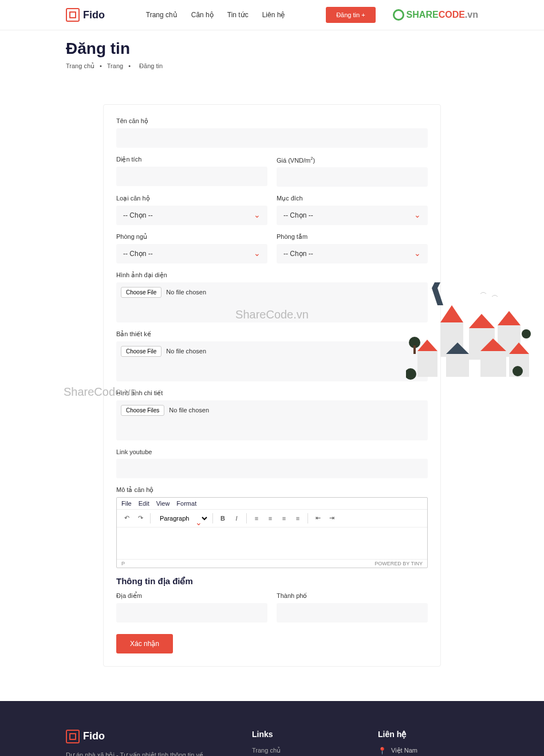 The height and width of the screenshot is (756, 544). Describe the element at coordinates (298, 518) in the screenshot. I see `align-justify-icon: ≡` at that location.